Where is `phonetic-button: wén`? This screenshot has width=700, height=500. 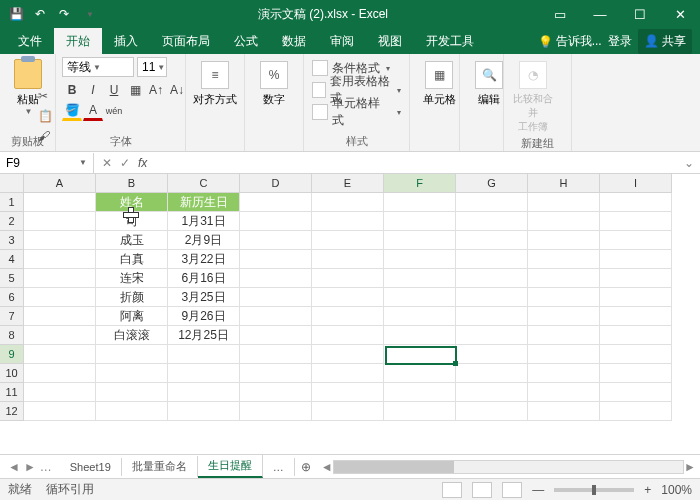
phonetic-button: wén is located at coordinates (114, 111).